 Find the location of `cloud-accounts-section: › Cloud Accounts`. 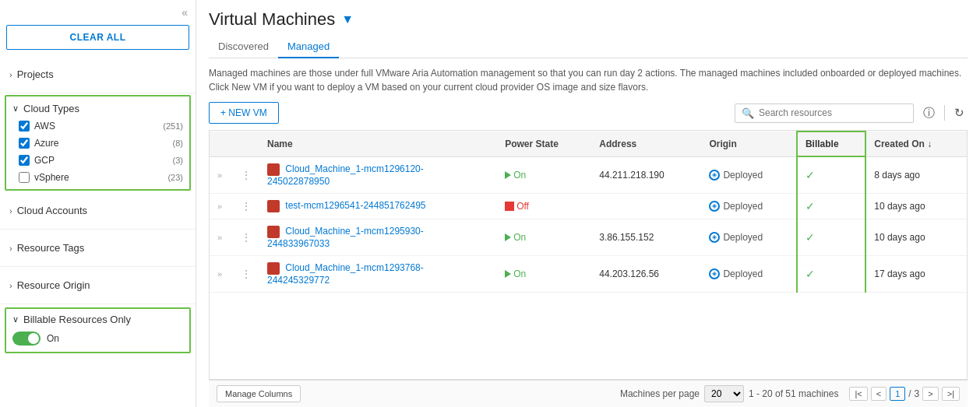

cloud-accounts-section: › Cloud Accounts is located at coordinates (98, 211).